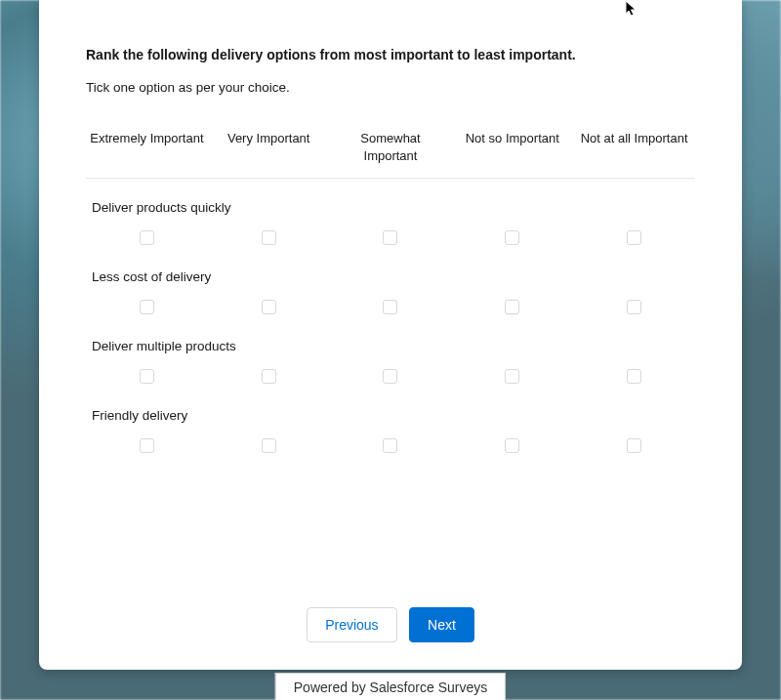 The height and width of the screenshot is (700, 781). Describe the element at coordinates (390, 207) in the screenshot. I see `row-label: Deliver products quickly` at that location.